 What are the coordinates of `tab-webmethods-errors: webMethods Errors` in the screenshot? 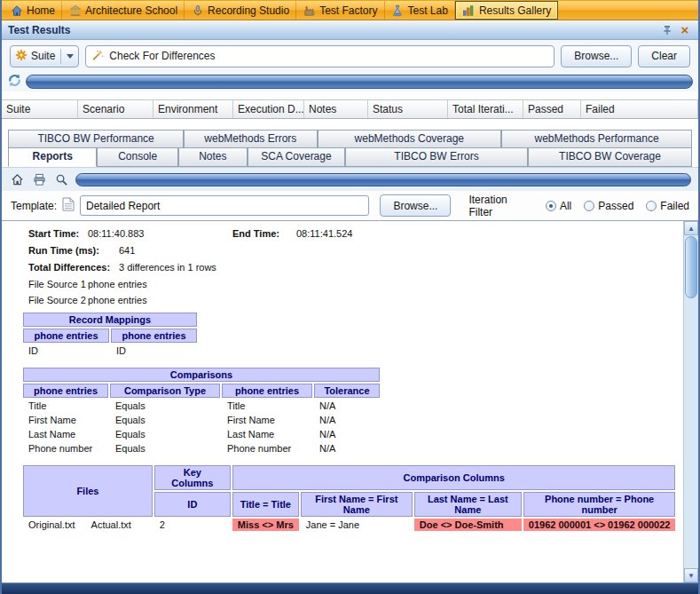 It's located at (250, 139).